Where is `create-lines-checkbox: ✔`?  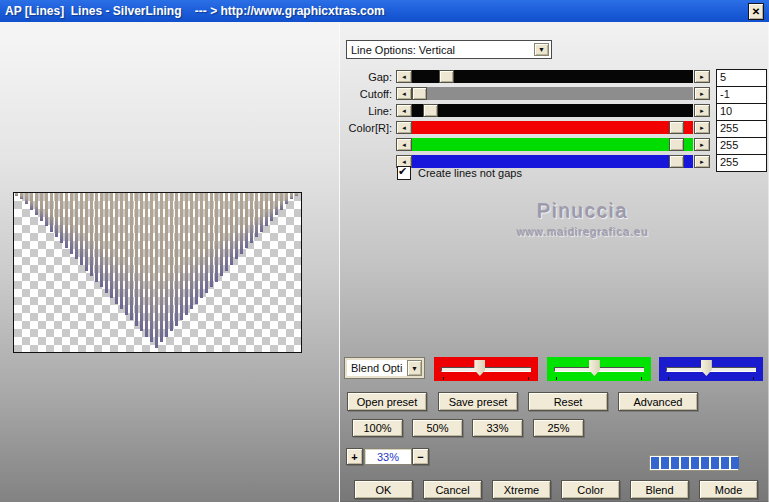 create-lines-checkbox: ✔ is located at coordinates (404, 173).